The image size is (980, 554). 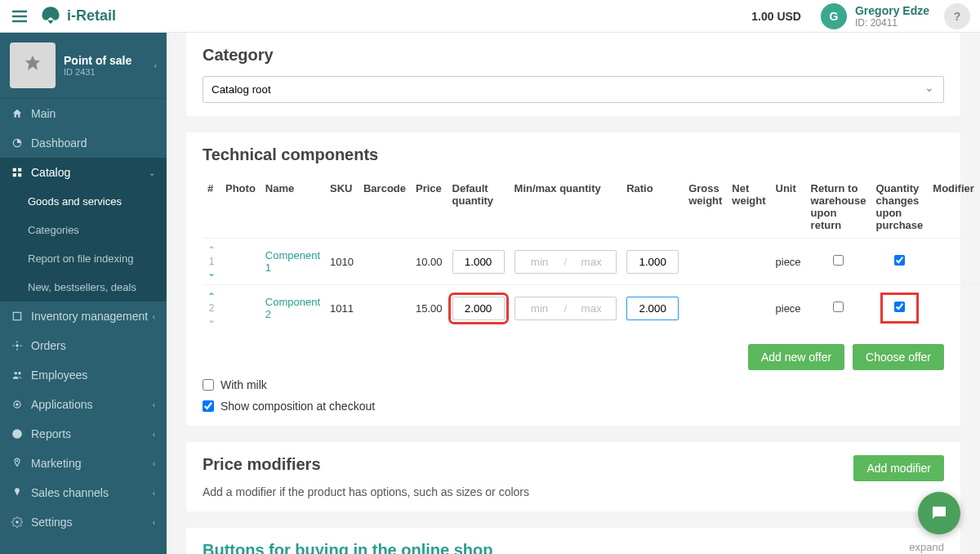 I want to click on add-new-offer-button: Add new offer, so click(x=796, y=357).